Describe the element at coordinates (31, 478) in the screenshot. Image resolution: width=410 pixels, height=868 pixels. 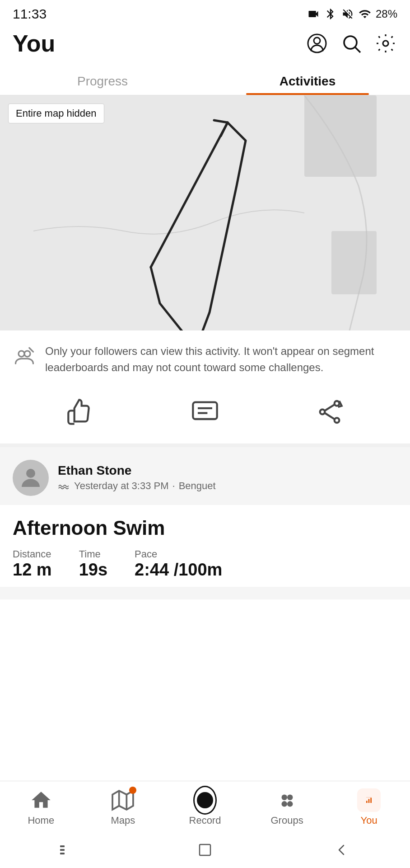
I see `avatar` at that location.